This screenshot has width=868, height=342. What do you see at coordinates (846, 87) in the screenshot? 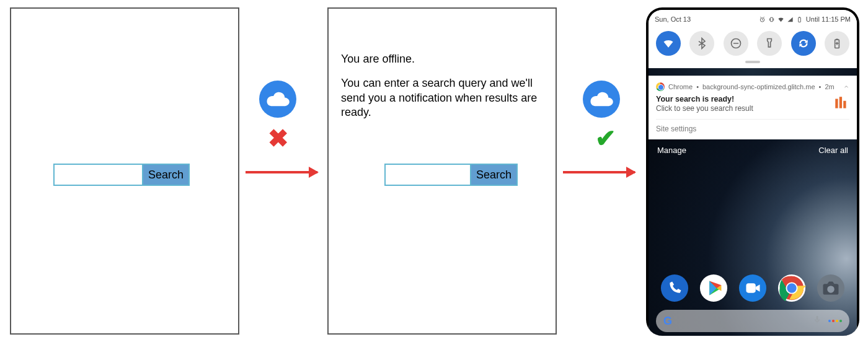
I see `chevron-up-icon` at bounding box center [846, 87].